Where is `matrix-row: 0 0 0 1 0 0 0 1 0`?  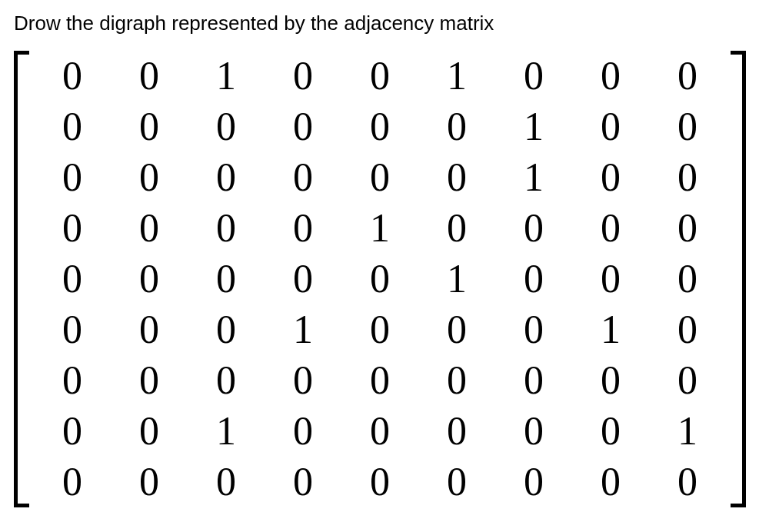 matrix-row: 0 0 0 1 0 0 0 1 0 is located at coordinates (380, 330).